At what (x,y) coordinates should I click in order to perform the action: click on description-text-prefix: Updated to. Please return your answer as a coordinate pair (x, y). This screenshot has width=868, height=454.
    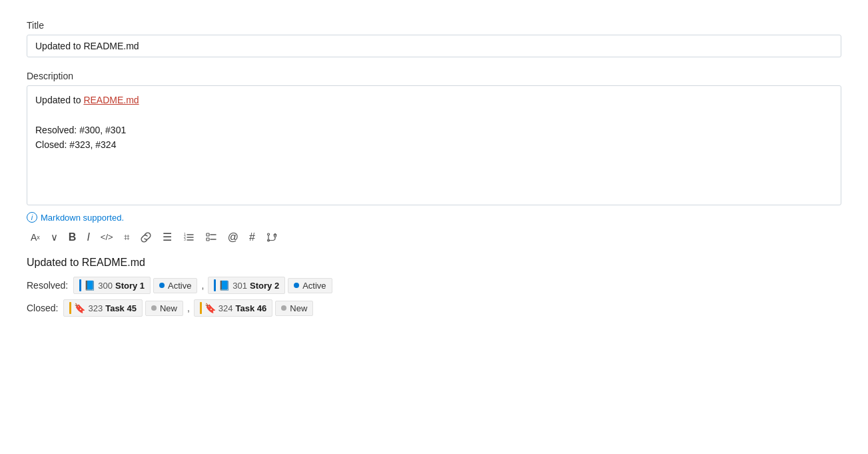
    Looking at the image, I should click on (59, 100).